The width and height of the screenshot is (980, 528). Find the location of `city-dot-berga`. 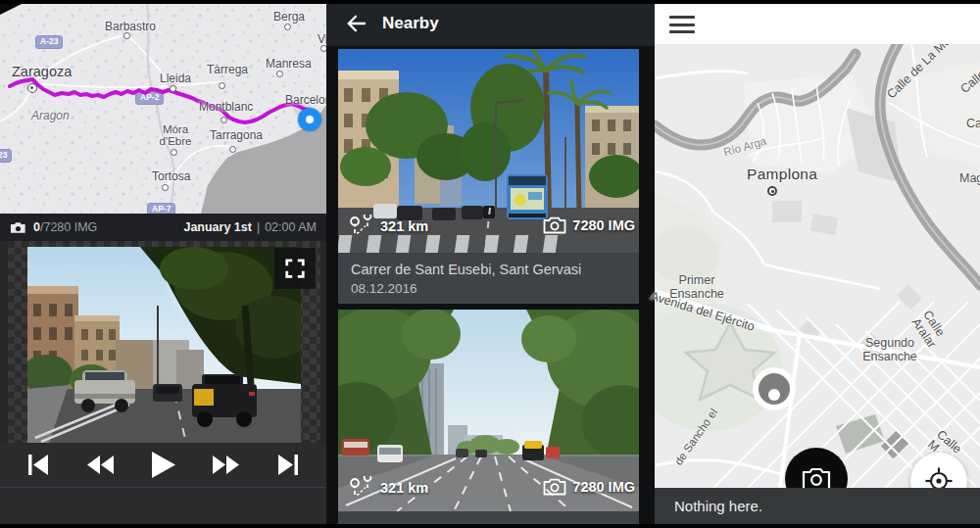

city-dot-berga is located at coordinates (288, 27).